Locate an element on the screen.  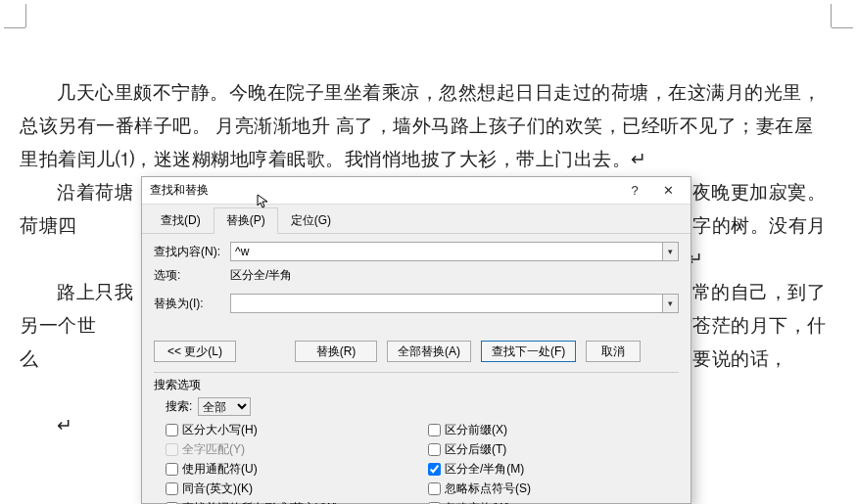
checkbox-label: 同音(英文)(K) is located at coordinates (217, 489).